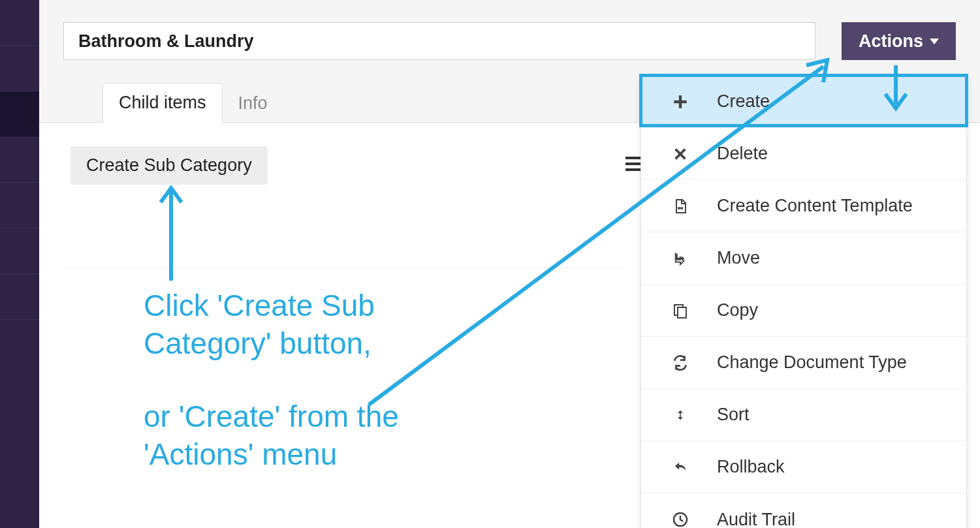 This screenshot has width=980, height=528. Describe the element at coordinates (680, 154) in the screenshot. I see `x-icon` at that location.